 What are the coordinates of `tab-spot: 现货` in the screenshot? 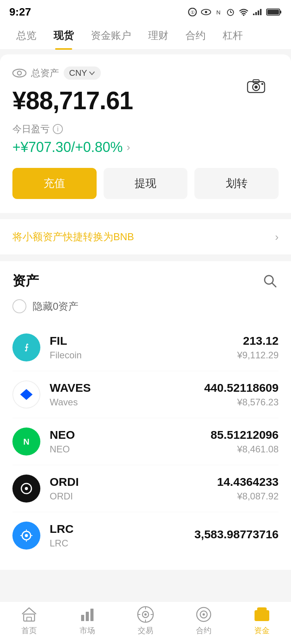 It's located at (64, 36).